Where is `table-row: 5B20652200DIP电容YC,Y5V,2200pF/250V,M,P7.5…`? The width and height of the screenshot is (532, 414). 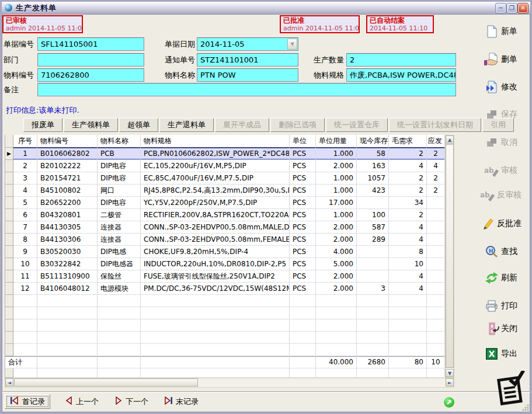 table-row: 5B20652200DIP电容YC,Y5V,2200pF/250V,M,P7.5… is located at coordinates (225, 203).